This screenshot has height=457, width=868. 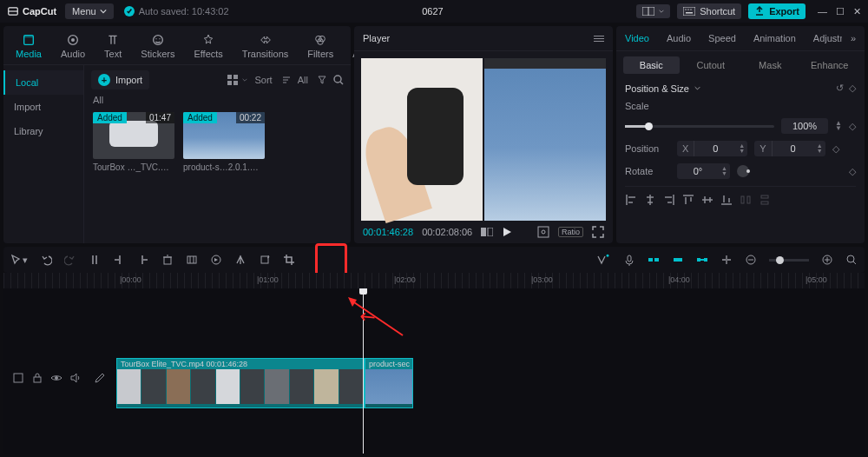 I want to click on delete-right-button, so click(x=143, y=260).